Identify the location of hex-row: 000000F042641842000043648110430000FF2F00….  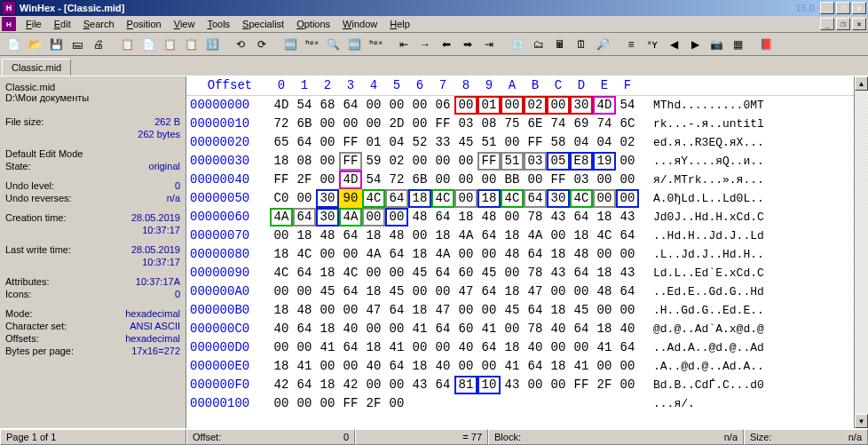
(520, 385).